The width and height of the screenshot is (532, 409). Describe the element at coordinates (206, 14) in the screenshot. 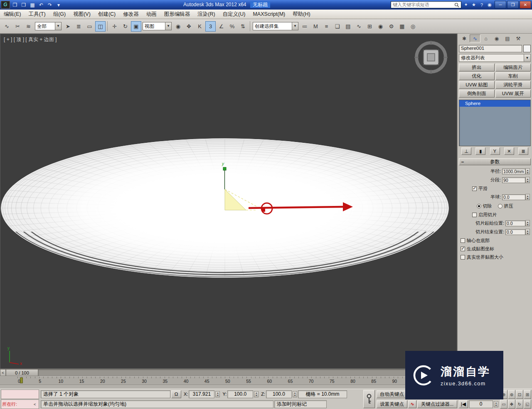

I see `menu-item: 渲染(R)` at that location.